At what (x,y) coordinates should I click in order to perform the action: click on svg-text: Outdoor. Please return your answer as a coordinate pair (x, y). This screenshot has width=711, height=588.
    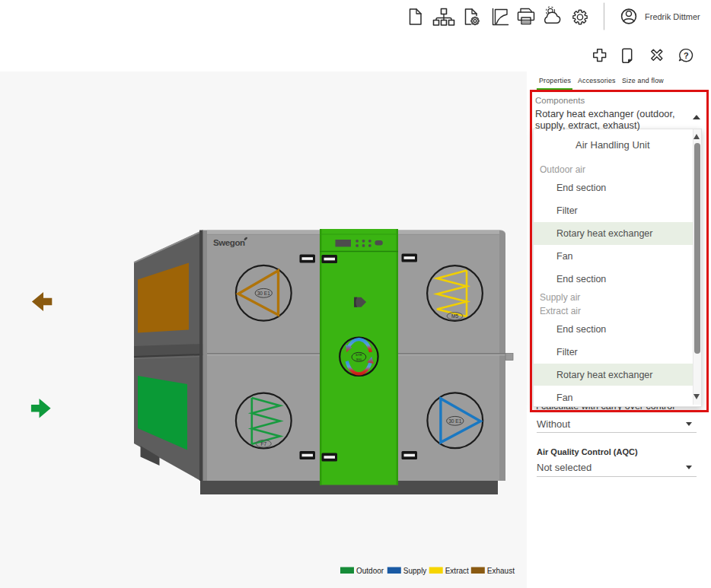
    Looking at the image, I should click on (370, 571).